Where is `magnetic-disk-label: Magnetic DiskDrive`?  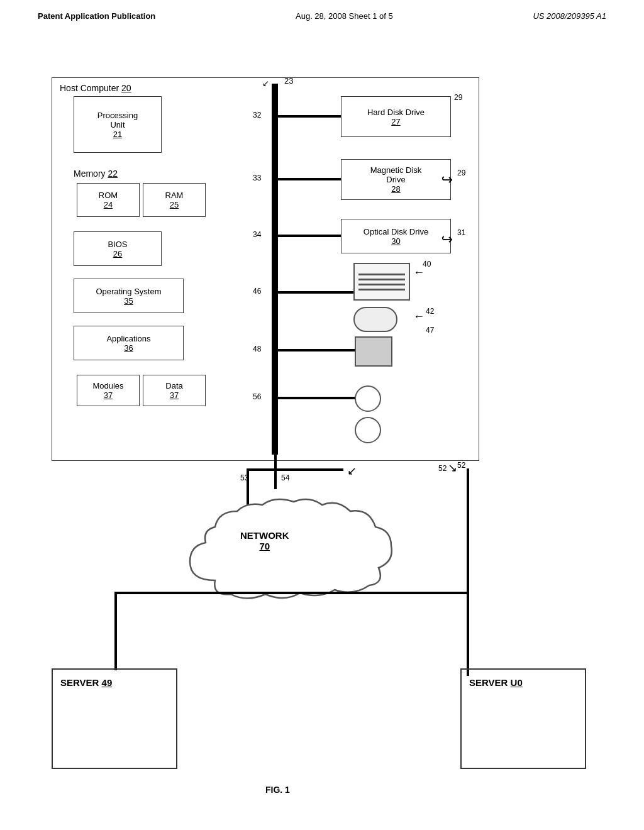 magnetic-disk-label: Magnetic DiskDrive is located at coordinates (396, 175).